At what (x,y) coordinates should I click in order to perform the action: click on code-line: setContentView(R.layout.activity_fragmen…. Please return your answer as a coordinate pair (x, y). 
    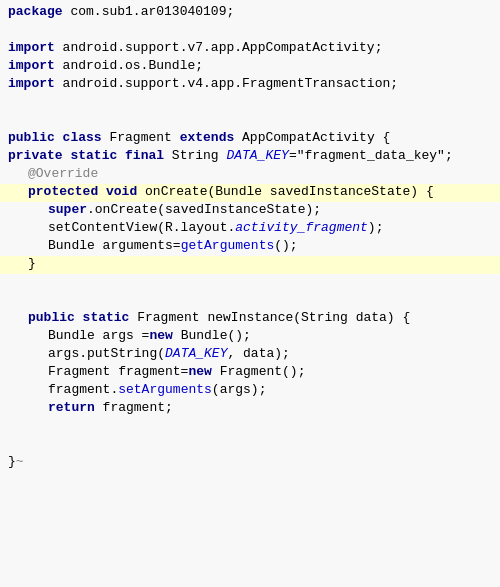
    Looking at the image, I should click on (250, 229).